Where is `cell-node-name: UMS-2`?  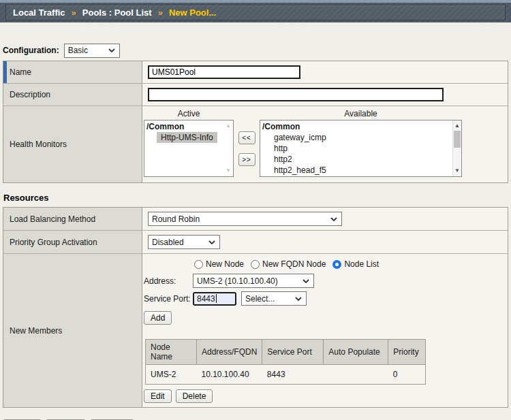
cell-node-name: UMS-2 is located at coordinates (172, 374).